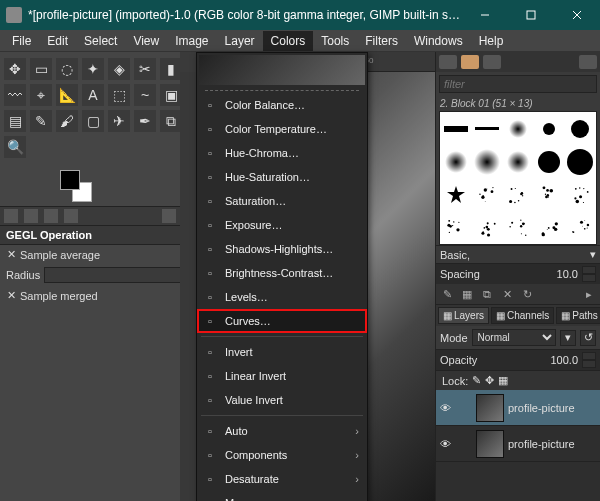  Describe the element at coordinates (490, 380) in the screenshot. I see `lock-position-icon: ✥` at that location.